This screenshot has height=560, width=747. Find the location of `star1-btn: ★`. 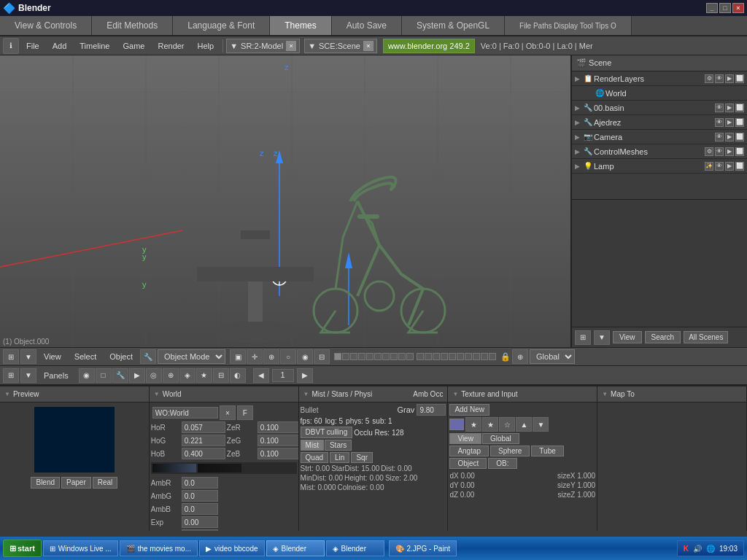

star1-btn: ★ is located at coordinates (473, 424).